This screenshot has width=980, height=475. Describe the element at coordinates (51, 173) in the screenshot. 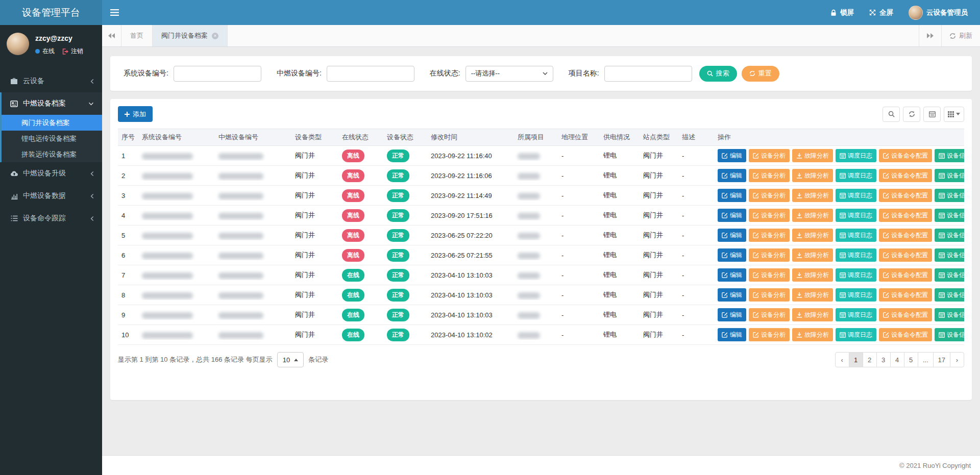

I see `sidebar-item-zr-device-upgrade: 中燃设备升级` at that location.